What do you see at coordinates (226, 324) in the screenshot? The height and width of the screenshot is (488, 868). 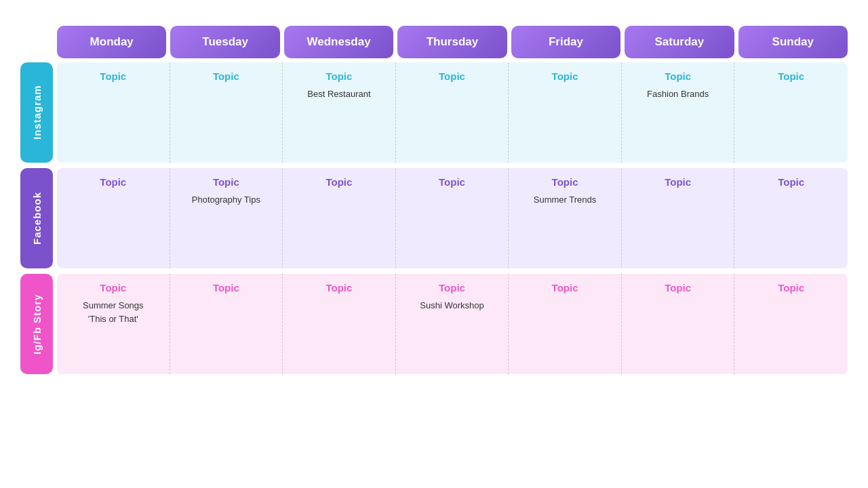 I see `cell-story-1: Topic` at bounding box center [226, 324].